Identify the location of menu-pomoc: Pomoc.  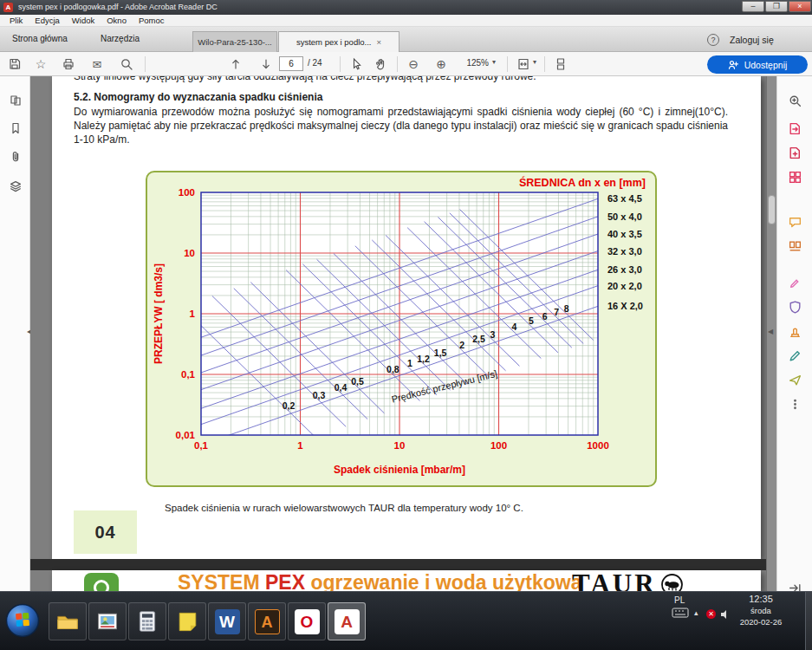
(152, 21).